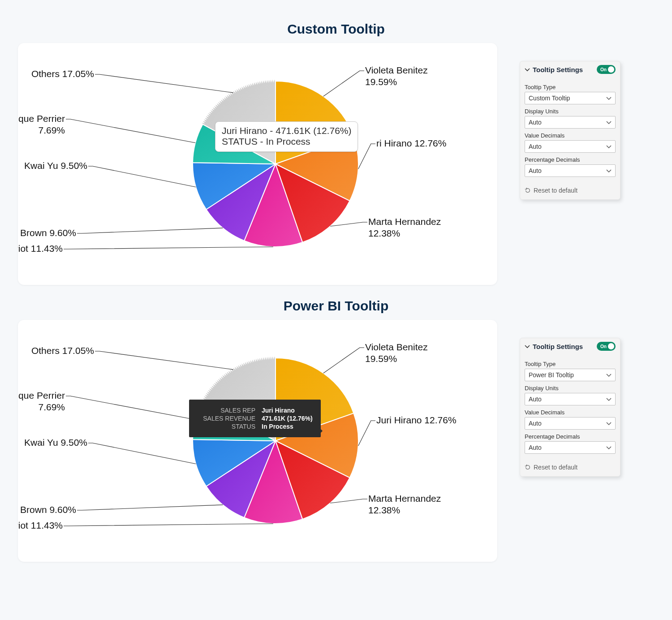 Image resolution: width=672 pixels, height=620 pixels. Describe the element at coordinates (570, 375) in the screenshot. I see `select-tooltip-type: Power BI Tooltip` at that location.